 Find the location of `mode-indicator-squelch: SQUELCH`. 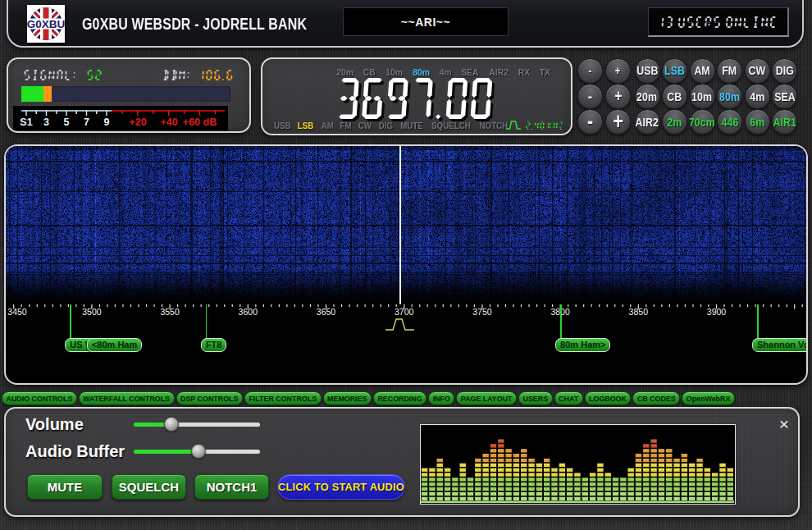

mode-indicator-squelch: SQUELCH is located at coordinates (451, 126).